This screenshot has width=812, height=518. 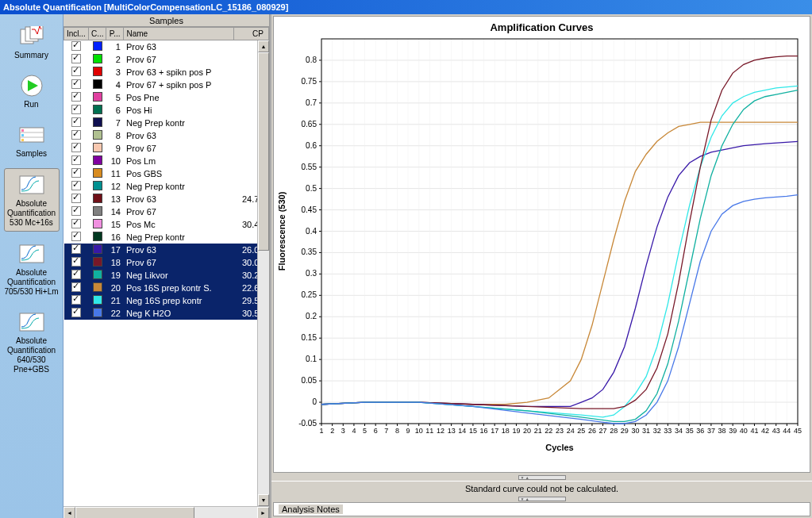 What do you see at coordinates (571, 431) in the screenshot?
I see `svg-text: 24` at bounding box center [571, 431].